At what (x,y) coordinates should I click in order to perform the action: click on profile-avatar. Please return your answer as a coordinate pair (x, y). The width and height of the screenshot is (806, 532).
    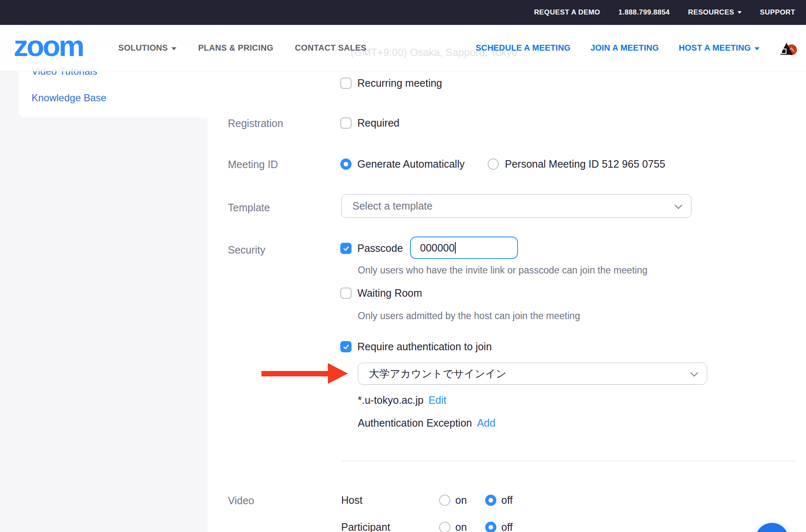
    Looking at the image, I should click on (788, 48).